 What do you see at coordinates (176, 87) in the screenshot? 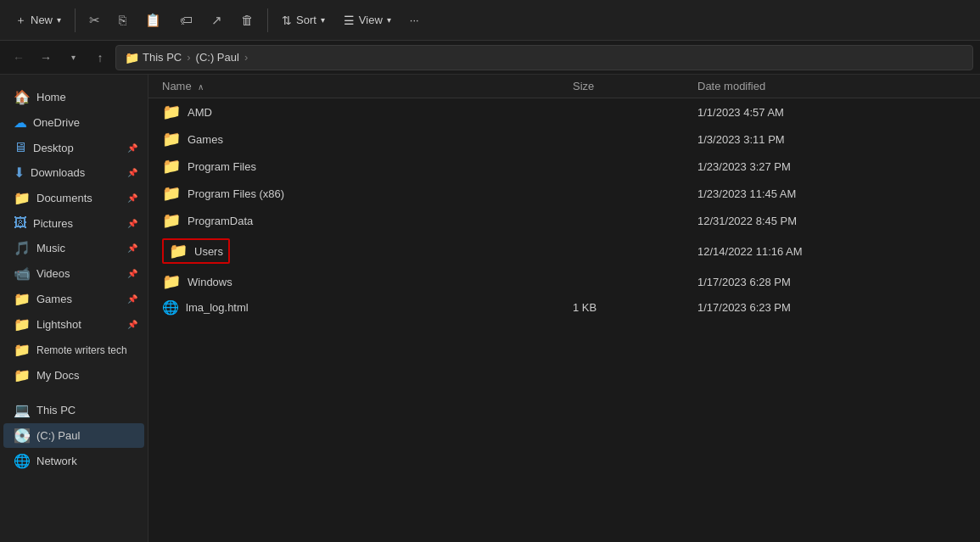
I see `header-name-label: Name` at bounding box center [176, 87].